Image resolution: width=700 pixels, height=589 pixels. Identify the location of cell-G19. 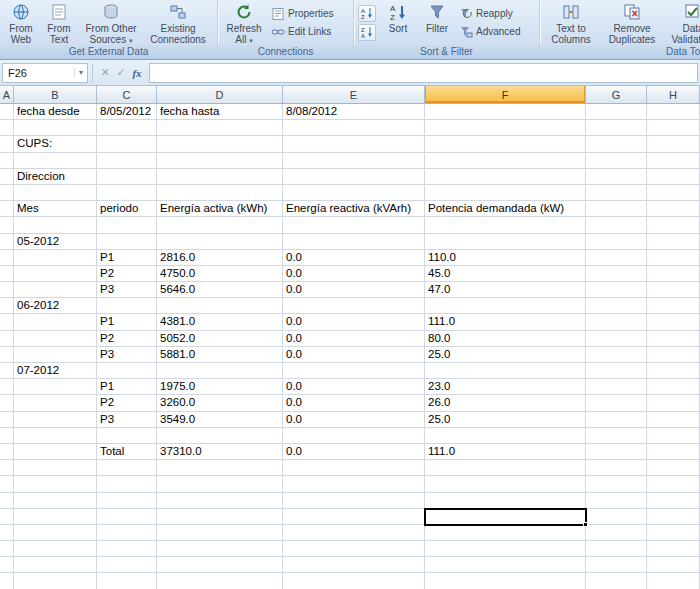
(616, 403).